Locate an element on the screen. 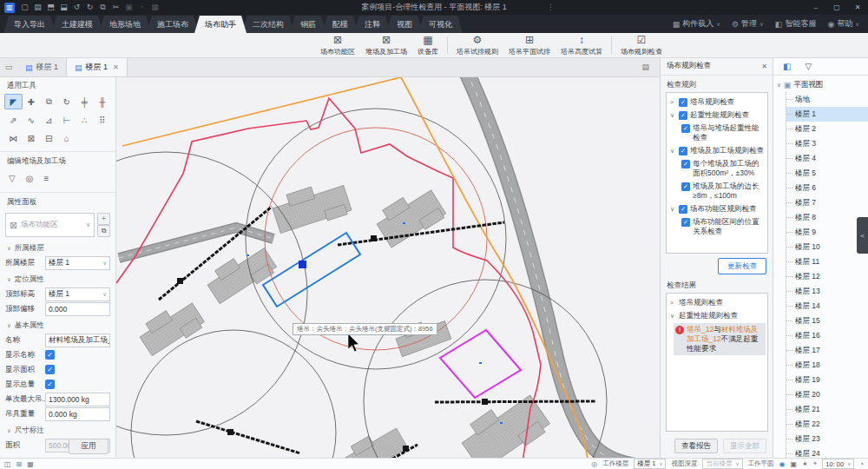  check-result-error: !塔吊_12与材料堆场及加工场_12不满足起重性能要求 is located at coordinates (720, 339).